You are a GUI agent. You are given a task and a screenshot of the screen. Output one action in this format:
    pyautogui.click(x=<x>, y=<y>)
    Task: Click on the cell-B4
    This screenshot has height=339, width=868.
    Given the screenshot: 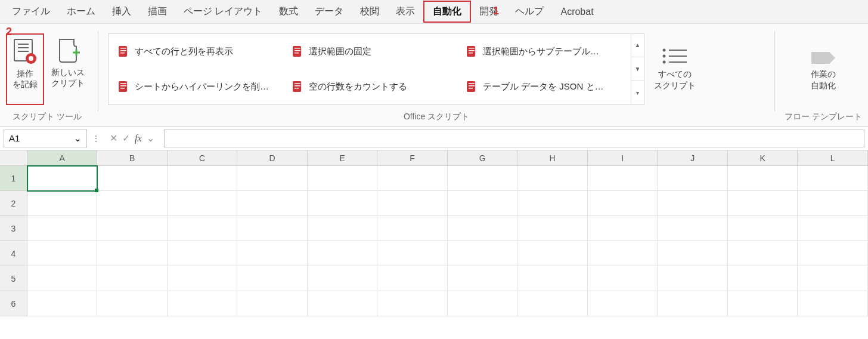 What is the action you would take?
    pyautogui.click(x=132, y=254)
    